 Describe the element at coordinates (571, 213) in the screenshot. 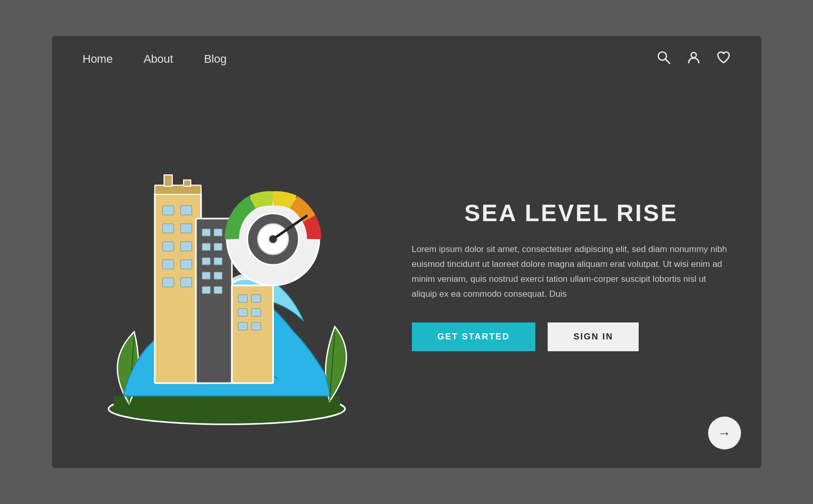

I see `hero-title: SEA LEVEL RISE` at that location.